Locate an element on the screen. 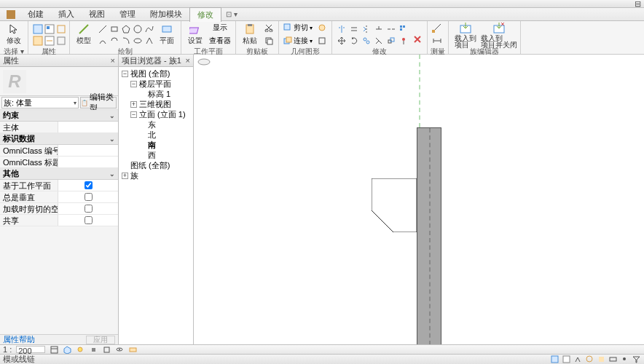  paste-icon is located at coordinates (250, 29).